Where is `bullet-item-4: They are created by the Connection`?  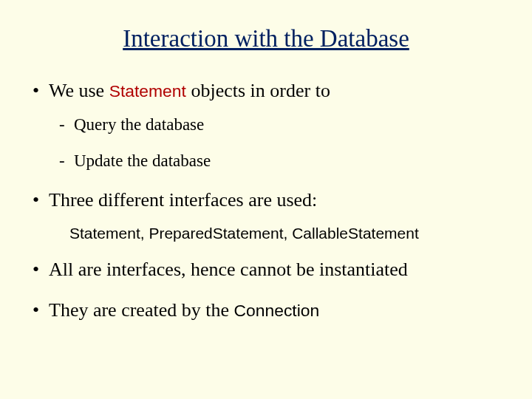 bullet-item-4: They are created by the Connection is located at coordinates (266, 310).